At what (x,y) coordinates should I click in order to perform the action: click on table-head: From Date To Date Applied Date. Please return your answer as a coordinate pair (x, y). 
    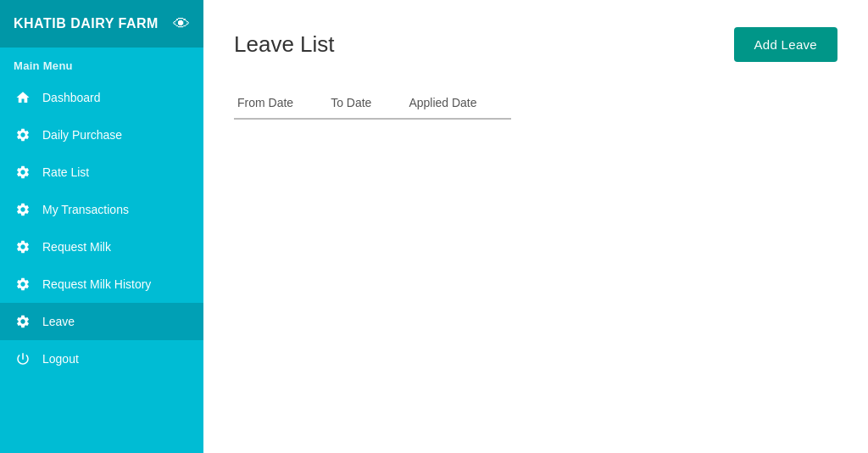
    Looking at the image, I should click on (373, 103).